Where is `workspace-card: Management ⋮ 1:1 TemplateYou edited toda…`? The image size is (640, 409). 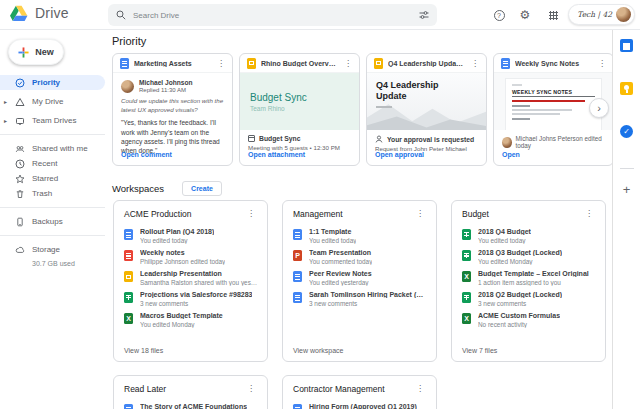 workspace-card: Management ⋮ 1:1 TemplateYou edited toda… is located at coordinates (360, 281).